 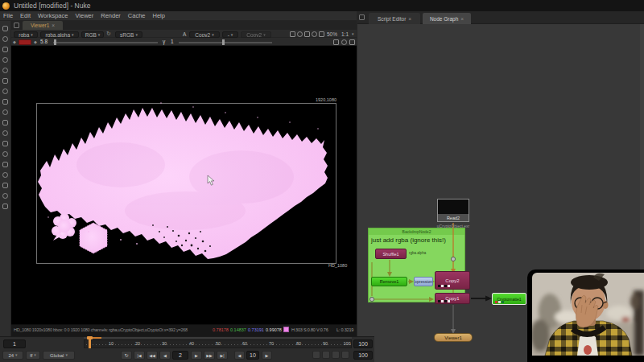 What do you see at coordinates (417, 265) in the screenshot?
I see `backdrop-node: BackdropNode2 just add rgba (ignore this…` at bounding box center [417, 265].